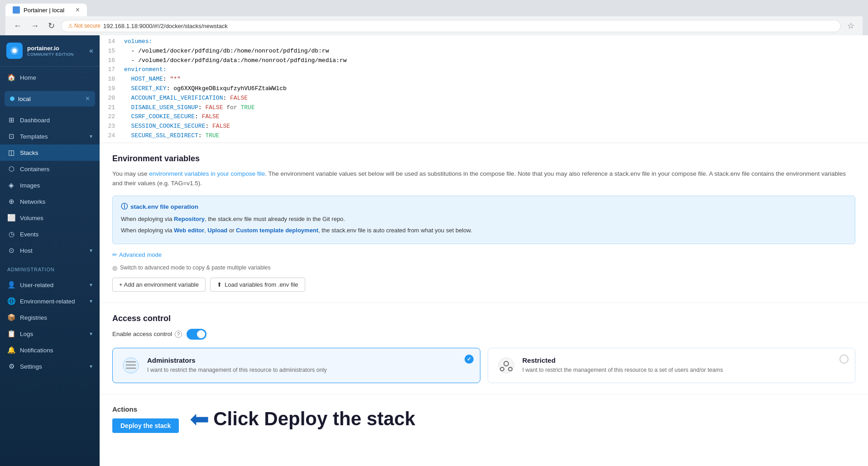 This screenshot has width=868, height=466. Describe the element at coordinates (159, 284) in the screenshot. I see `add-env-variable-button: + Add an environment variable` at that location.